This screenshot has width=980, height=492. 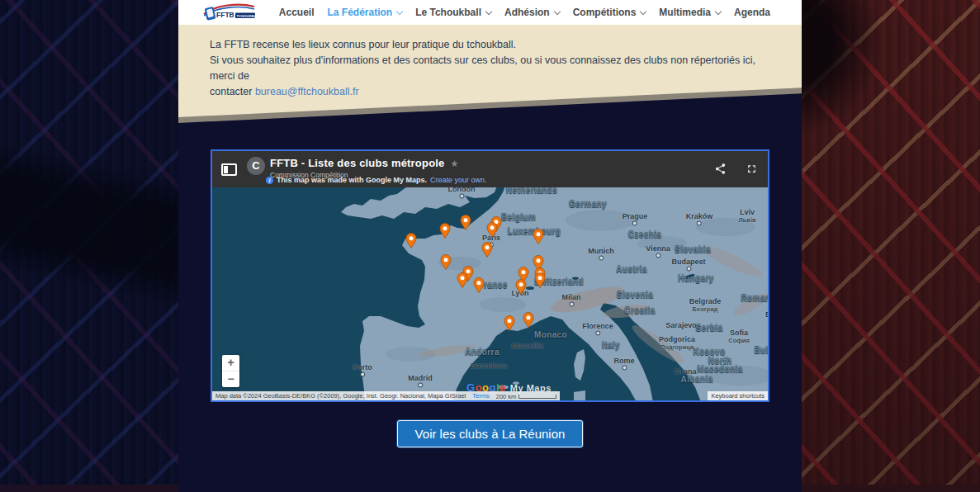 I want to click on nav-item-la-federation: La Fédération, so click(x=365, y=12).